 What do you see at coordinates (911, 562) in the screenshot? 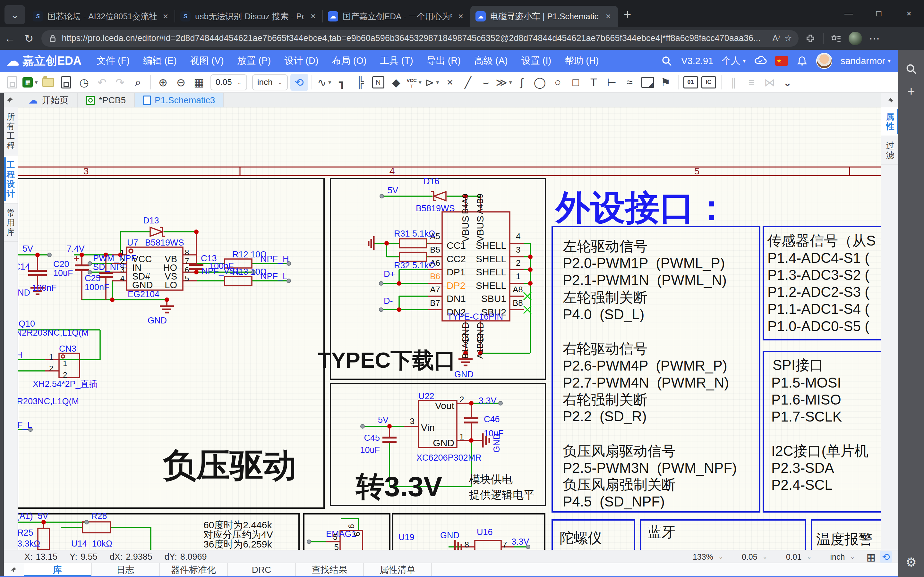
I see `sidebar-settings-gear-icon: ⚙` at bounding box center [911, 562].